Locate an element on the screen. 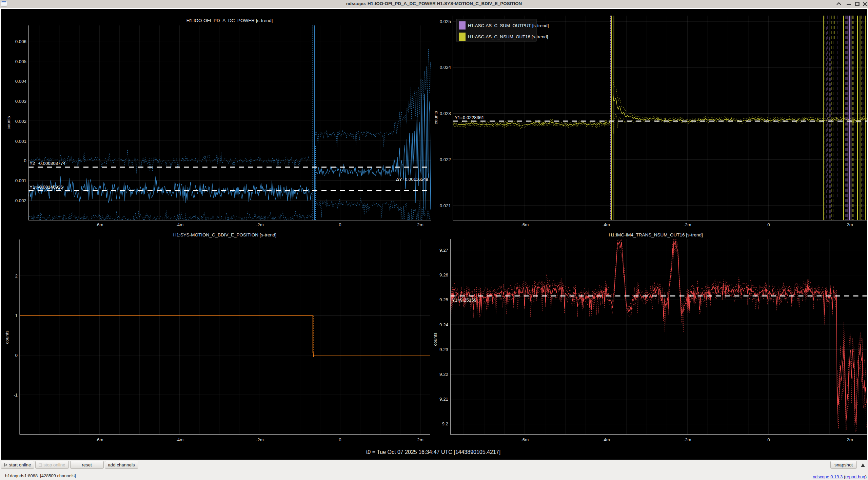 Image resolution: width=868 pixels, height=480 pixels. svg-text: -0.001 is located at coordinates (20, 180).